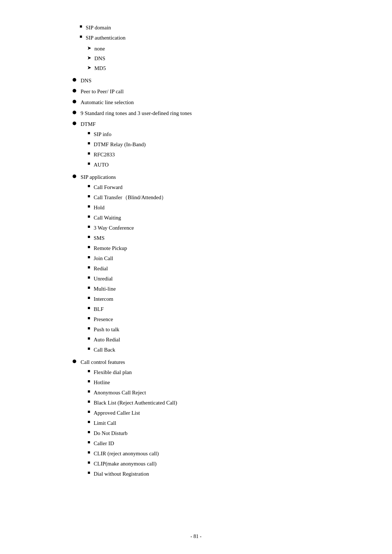 The height and width of the screenshot is (554, 392). I want to click on list-item: DTMF Relay (In-Band), so click(222, 144).